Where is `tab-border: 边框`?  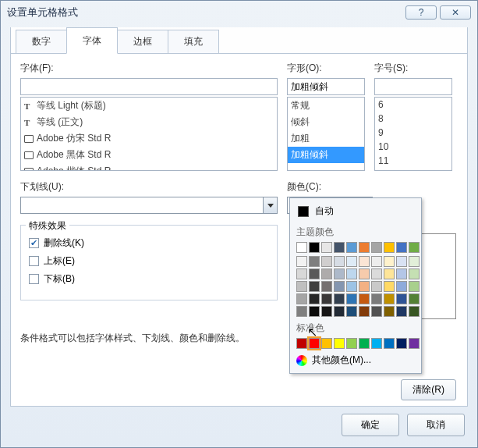 tab-border: 边框 is located at coordinates (143, 41).